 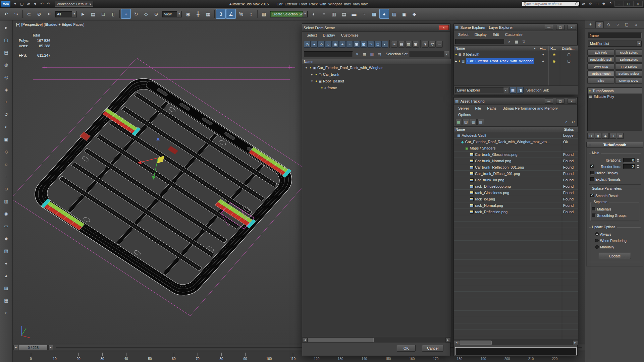 I want to click on selection-set-dropdown: ▾, so click(x=429, y=54).